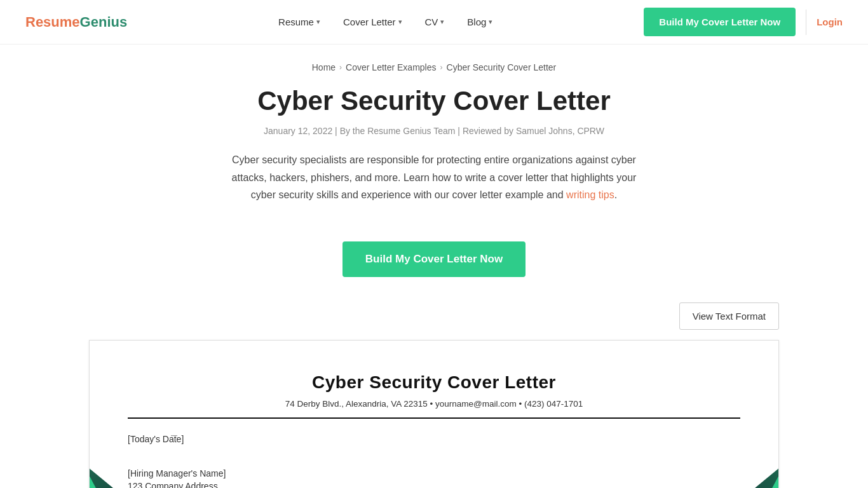 This screenshot has width=868, height=488. Describe the element at coordinates (296, 22) in the screenshot. I see `nav-label-resume: Resume` at that location.